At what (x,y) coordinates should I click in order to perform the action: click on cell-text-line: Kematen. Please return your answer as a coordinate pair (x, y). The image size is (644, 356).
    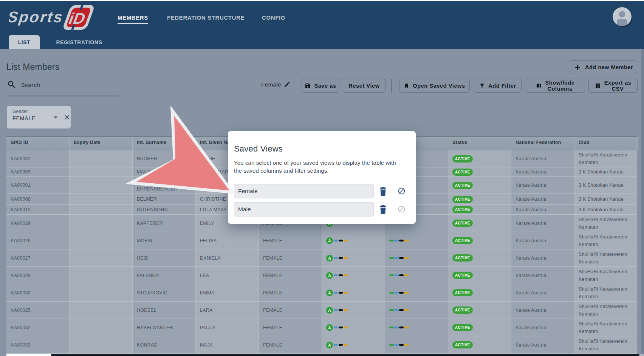
    Looking at the image, I should click on (608, 163).